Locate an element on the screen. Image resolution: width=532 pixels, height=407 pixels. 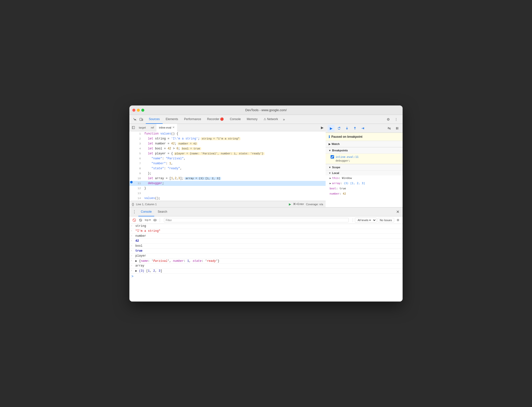
format-icon: {} is located at coordinates (133, 204).